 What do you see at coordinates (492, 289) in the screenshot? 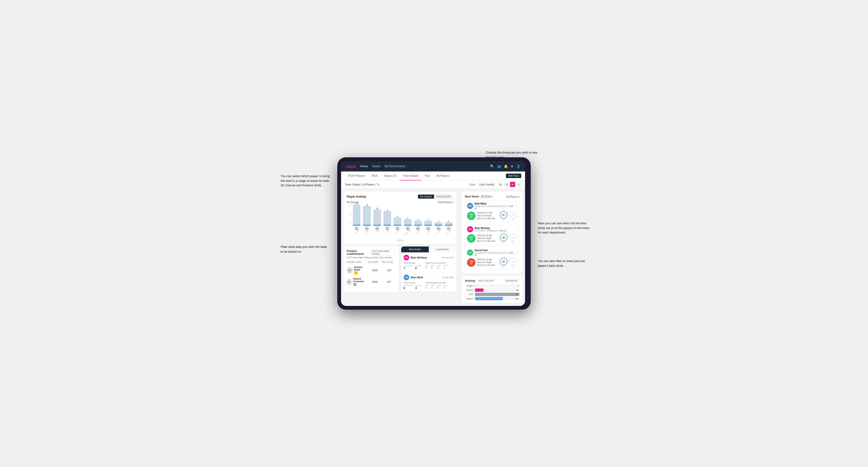
I see `scoring-card: Scoring Par 3, 4 & 5s ▾ All Players ▾` at bounding box center [492, 289].